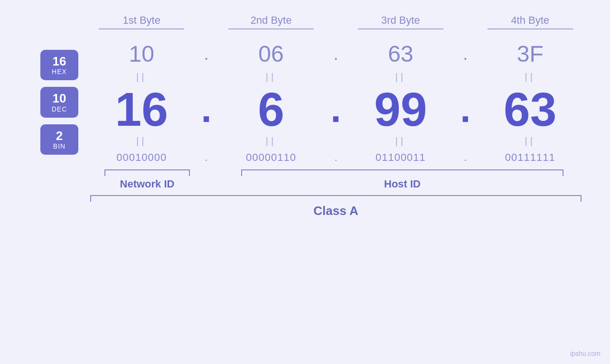 The height and width of the screenshot is (364, 610). Describe the element at coordinates (530, 54) in the screenshot. I see `hex-byte4-cell: 3F` at that location.